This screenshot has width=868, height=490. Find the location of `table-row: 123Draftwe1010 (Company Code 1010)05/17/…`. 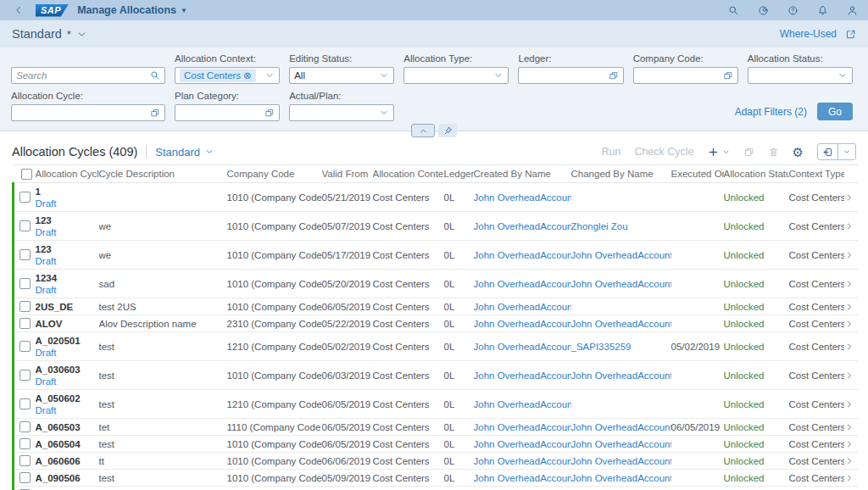

table-row: 123Draftwe1010 (Company Code 1010)05/17/… is located at coordinates (436, 255).